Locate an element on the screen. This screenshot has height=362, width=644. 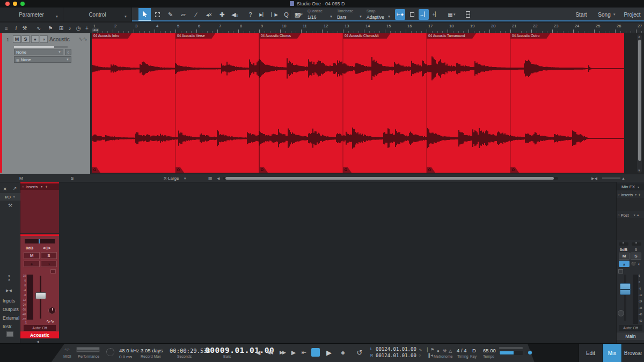
macro-controls-toggle: ▦▼ is located at coordinates (452, 14).